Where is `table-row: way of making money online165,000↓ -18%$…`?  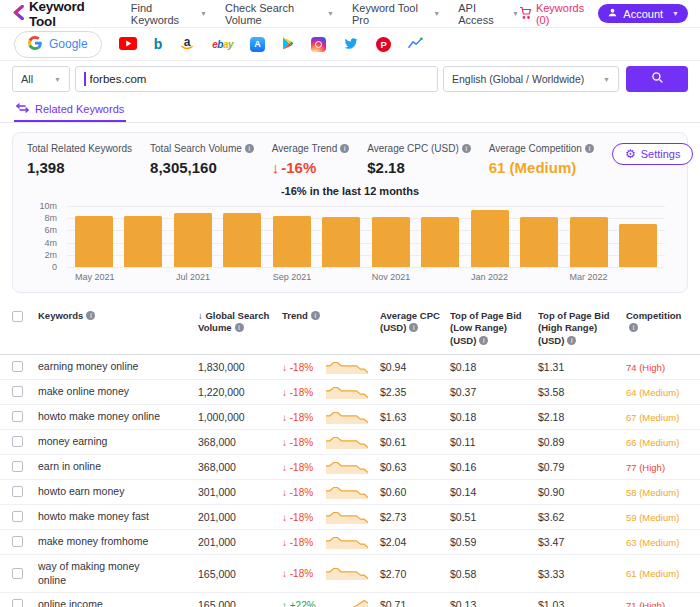 table-row: way of making money online165,000↓ -18%$… is located at coordinates (350, 574).